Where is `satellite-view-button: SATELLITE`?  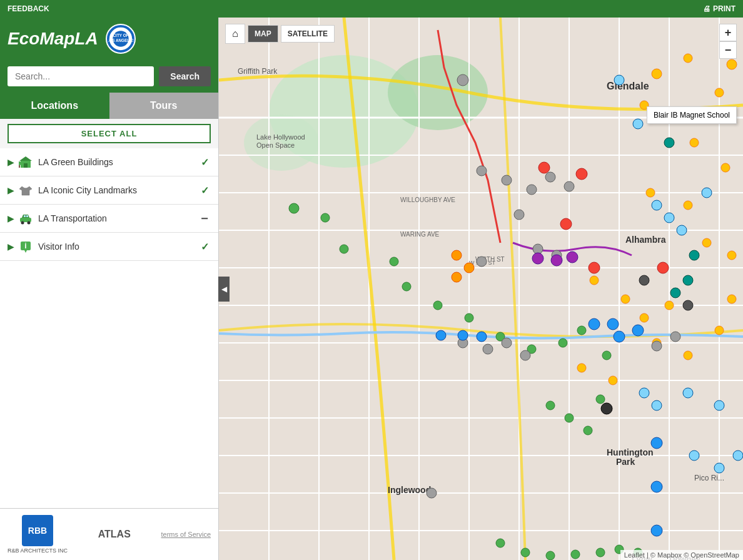
satellite-view-button: SATELLITE is located at coordinates (308, 34).